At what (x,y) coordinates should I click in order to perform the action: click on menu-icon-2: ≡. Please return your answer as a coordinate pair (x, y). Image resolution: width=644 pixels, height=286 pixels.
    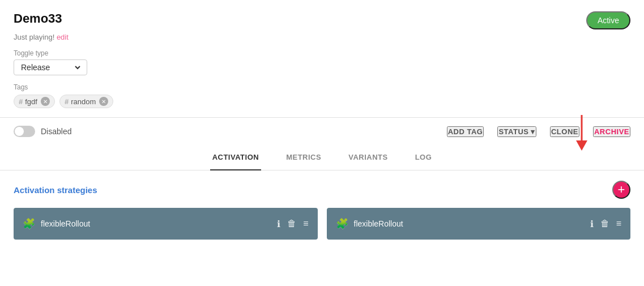
    Looking at the image, I should click on (619, 224).